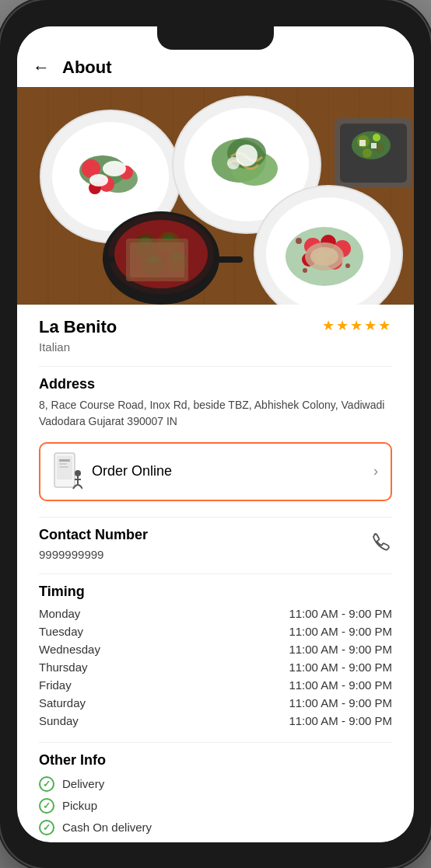 The width and height of the screenshot is (431, 868). I want to click on timing-row: Wednesday 11:00 AM - 9:00 PM, so click(216, 650).